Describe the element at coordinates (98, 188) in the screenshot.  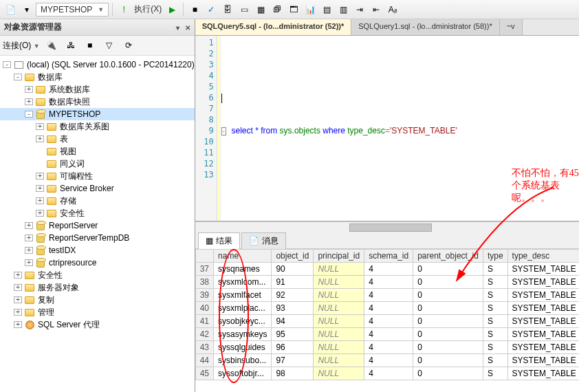
I see `service-broker-node: +Service Broker` at that location.